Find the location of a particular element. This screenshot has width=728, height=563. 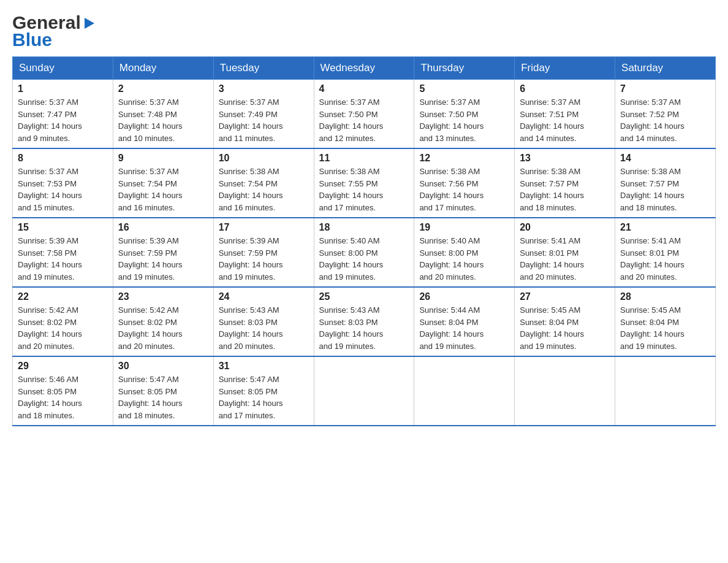

calendar-day-cell: 4 Sunrise: 5:37 AM Sunset: 7:50 PM Dayli… is located at coordinates (364, 114).